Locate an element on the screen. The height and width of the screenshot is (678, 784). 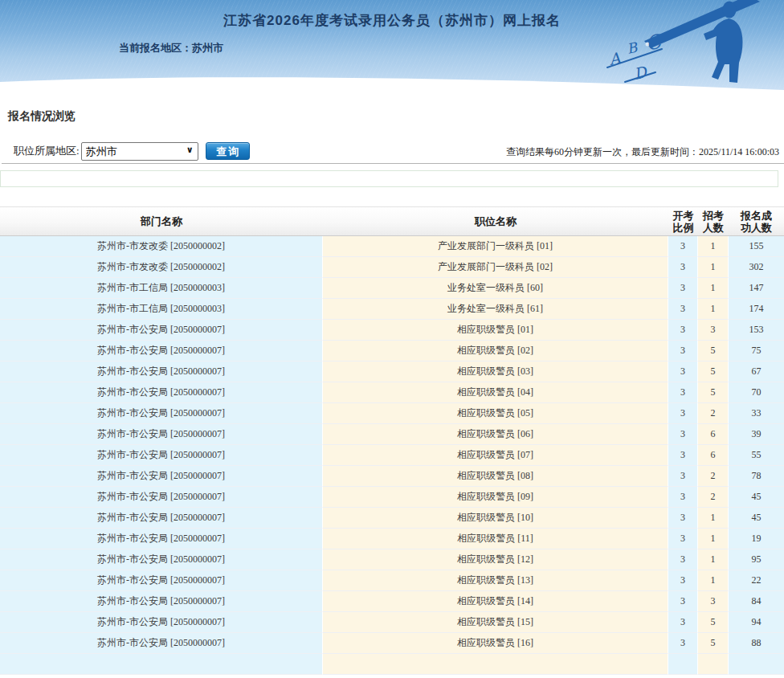
table-row: 苏州市-市公安局 [2050000007]相应职级警员 [02]3575 is located at coordinates (392, 351).